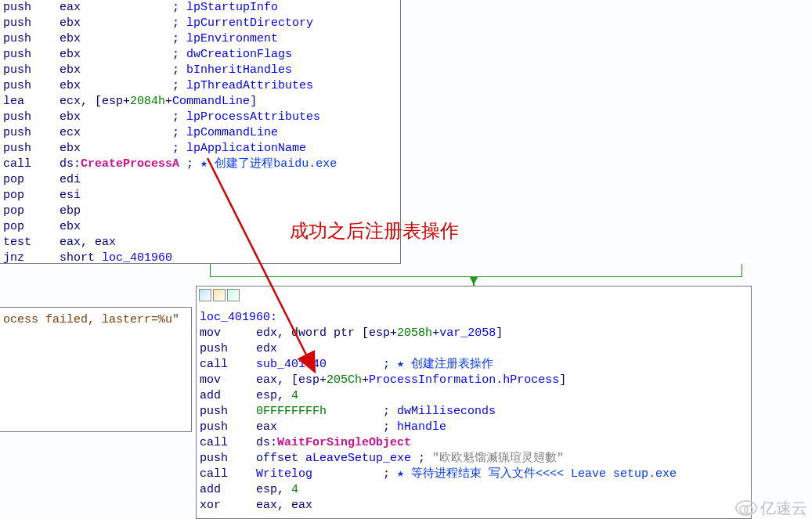  What do you see at coordinates (474, 474) in the screenshot?
I see `code-line: call Writelog ; ★ 等待进程结束 写入文件<<<< Leave …` at bounding box center [474, 474].